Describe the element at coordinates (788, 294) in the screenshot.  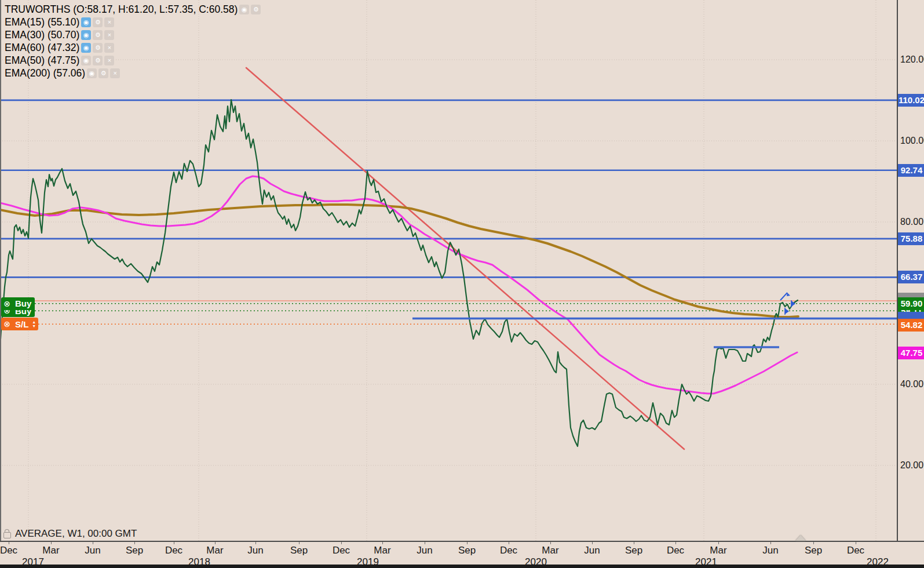
I see `entry-arrow-head` at that location.